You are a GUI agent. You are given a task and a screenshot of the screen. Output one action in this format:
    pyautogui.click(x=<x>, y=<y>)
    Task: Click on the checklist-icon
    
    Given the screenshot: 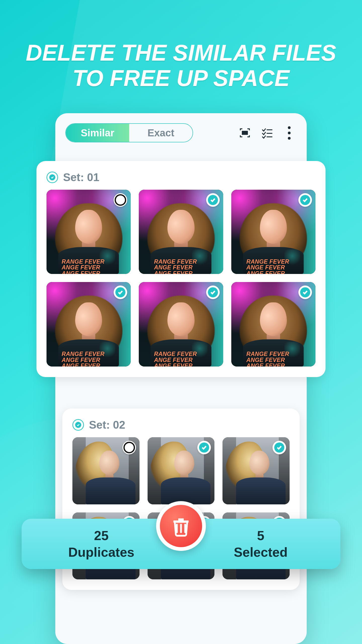 What is the action you would take?
    pyautogui.click(x=267, y=133)
    